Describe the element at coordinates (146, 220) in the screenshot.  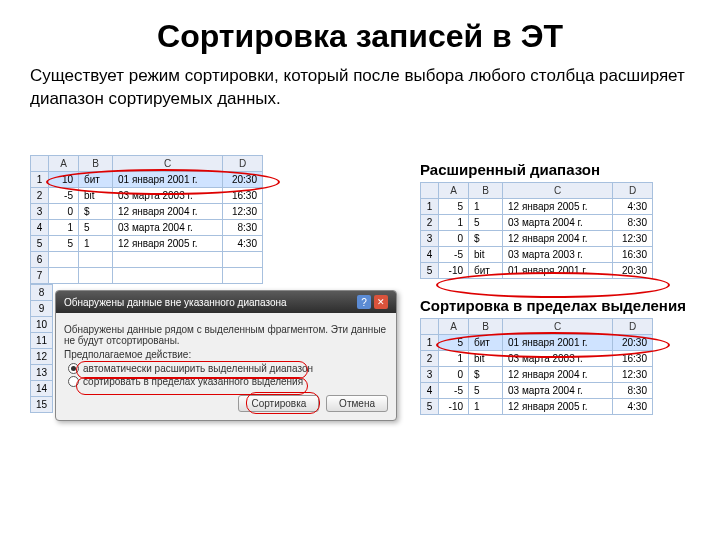
I see `spreadsheet-before: ABCD 110бит01 января 2001 г.20:30 2-5bit…` at that location.